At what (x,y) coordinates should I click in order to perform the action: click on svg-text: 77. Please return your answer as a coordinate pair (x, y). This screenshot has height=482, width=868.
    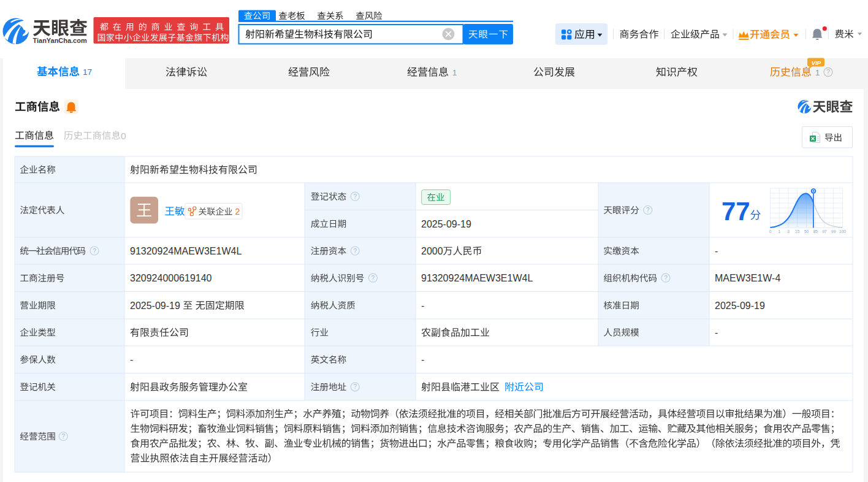
    Looking at the image, I should click on (736, 211).